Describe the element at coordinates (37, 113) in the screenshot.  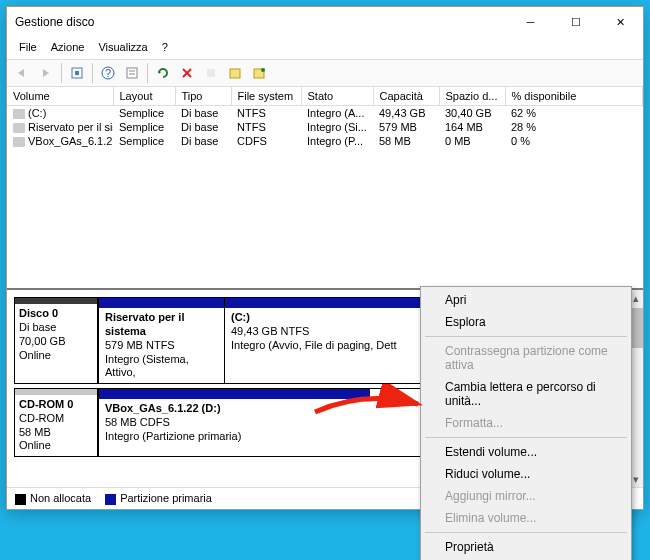
I see `cell: (C:)` at that location.